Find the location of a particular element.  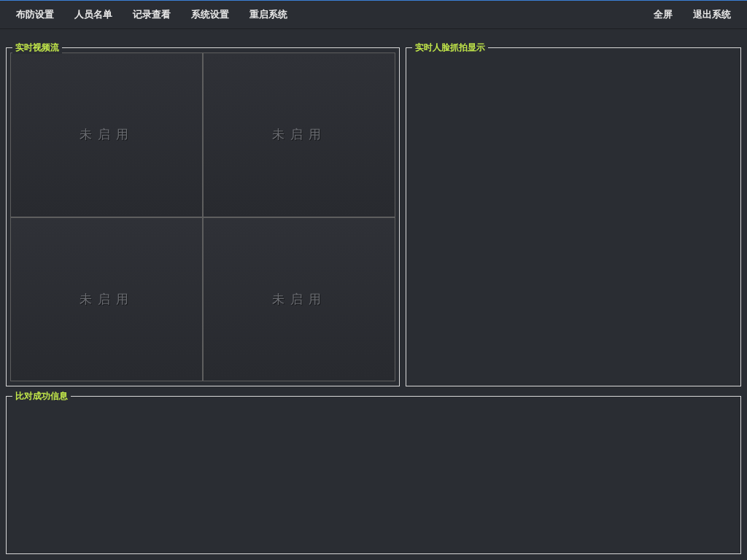

menu-fullscreen: 全屏 is located at coordinates (663, 15).